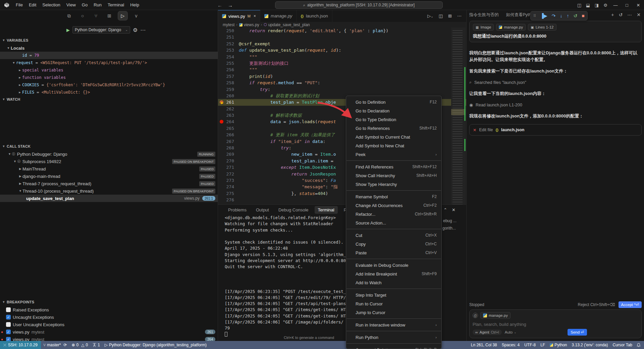 This screenshot has width=644, height=349. I want to click on restore-button: □, so click(627, 5).